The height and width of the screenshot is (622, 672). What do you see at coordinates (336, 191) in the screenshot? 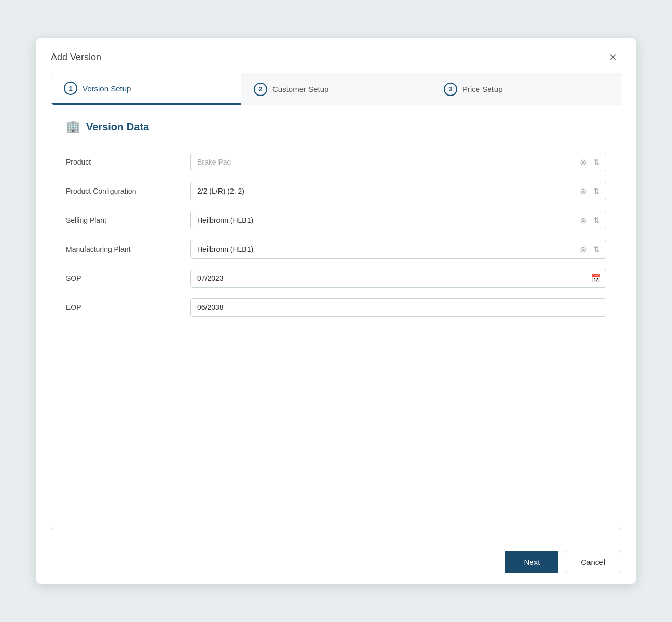
I see `product-config-row: Product Configuration ⊗ ⇅` at bounding box center [336, 191].